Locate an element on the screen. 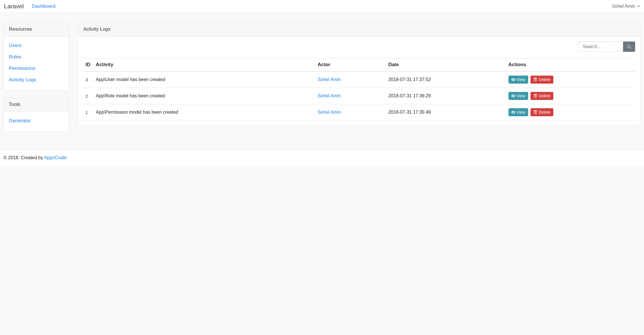 Image resolution: width=644 pixels, height=335 pixels. sidebar-item-roles: Roles is located at coordinates (36, 57).